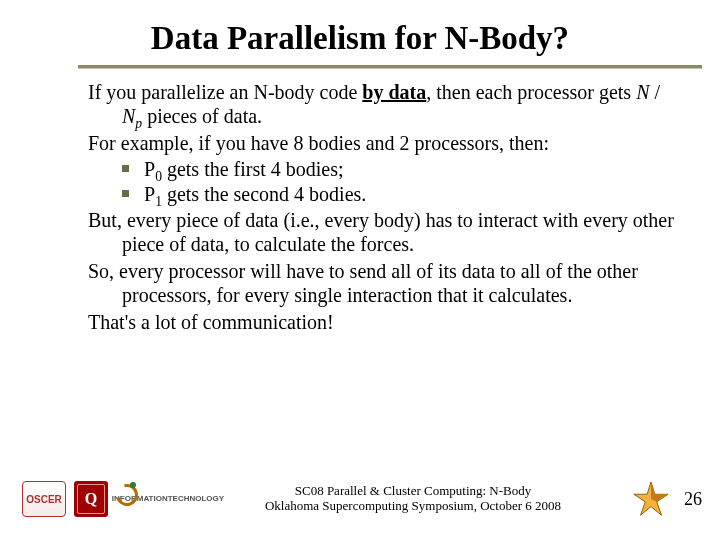  I want to click on footer-line-1: SC08 Parallel & Cluster Computing: N-Bod…, so click(413, 492).